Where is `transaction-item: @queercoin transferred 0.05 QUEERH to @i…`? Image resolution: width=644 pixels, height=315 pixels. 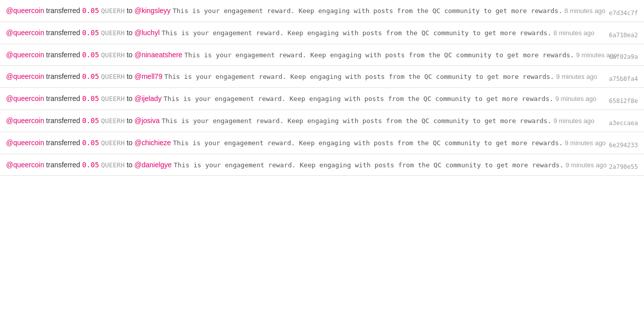
transaction-item: @queercoin transferred 0.05 QUEERH to @i… is located at coordinates (322, 99).